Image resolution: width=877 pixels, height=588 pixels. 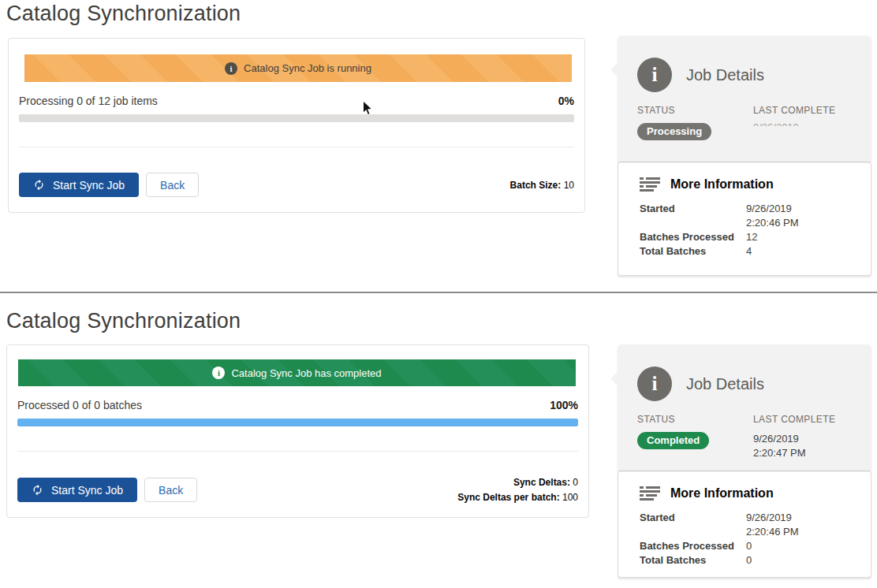 What do you see at coordinates (749, 546) in the screenshot?
I see `info-row-batches-processed: Batches Processed 0` at bounding box center [749, 546].